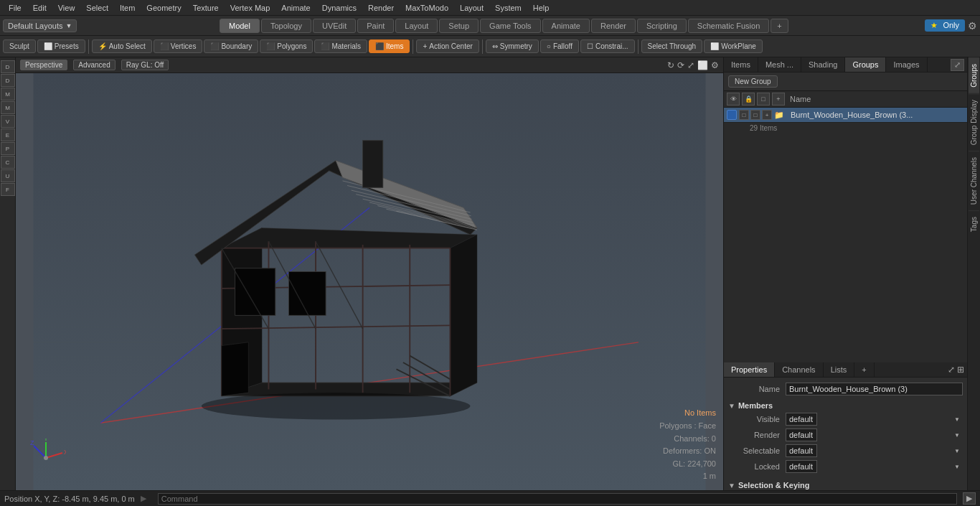 Image resolution: width=980 pixels, height=506 pixels. What do you see at coordinates (865, 65) in the screenshot?
I see `rp-tab-groups: Groups` at bounding box center [865, 65].